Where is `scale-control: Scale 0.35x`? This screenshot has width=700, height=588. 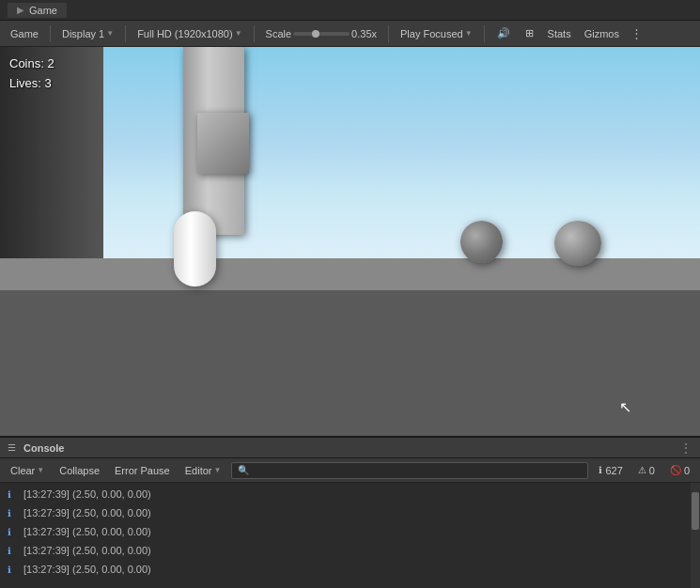
scale-control: Scale 0.35x is located at coordinates (321, 34).